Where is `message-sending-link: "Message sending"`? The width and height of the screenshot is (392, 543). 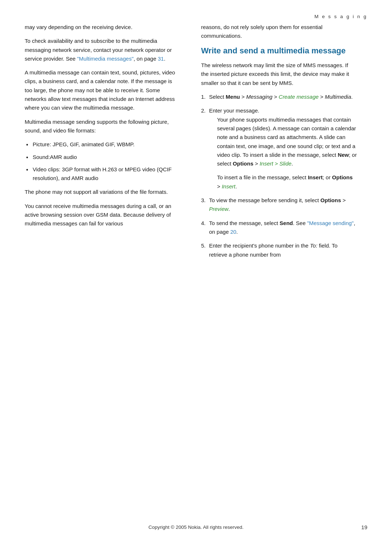 message-sending-link: "Message sending" is located at coordinates (330, 223).